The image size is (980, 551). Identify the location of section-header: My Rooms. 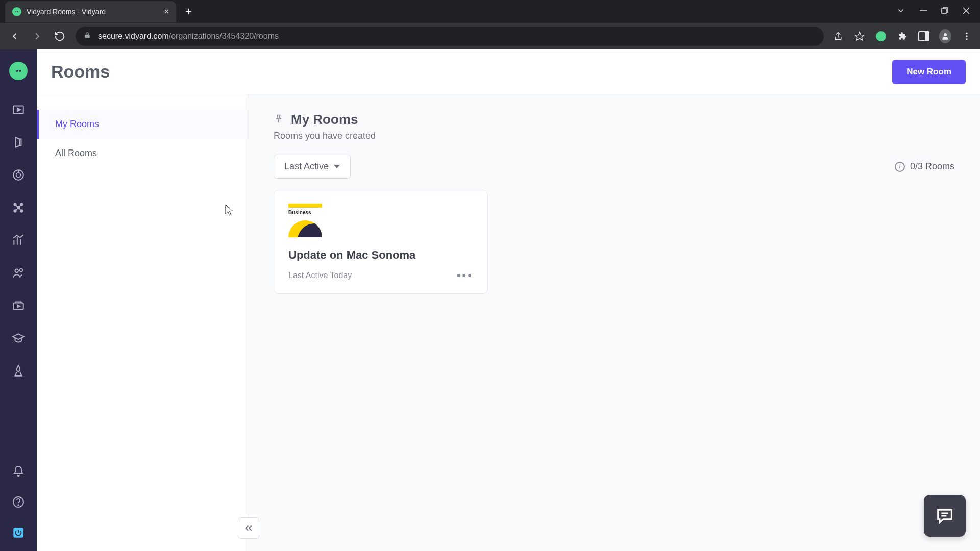
(614, 119).